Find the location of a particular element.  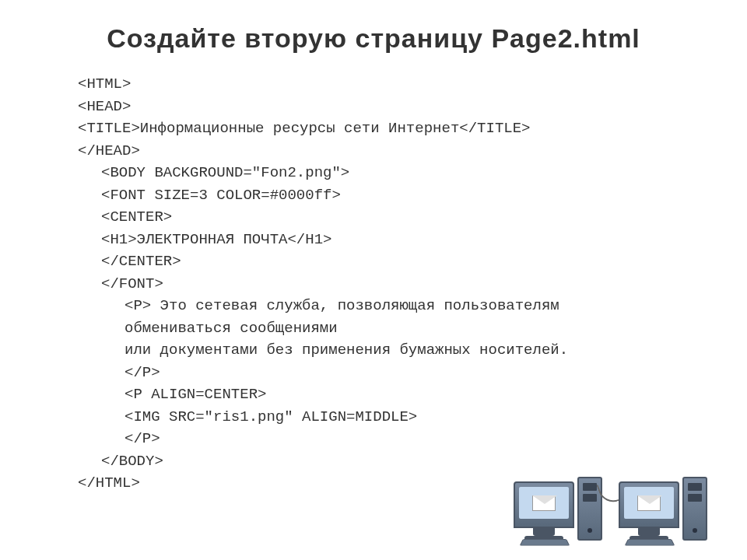

code-line: <HTML> is located at coordinates (397, 84).